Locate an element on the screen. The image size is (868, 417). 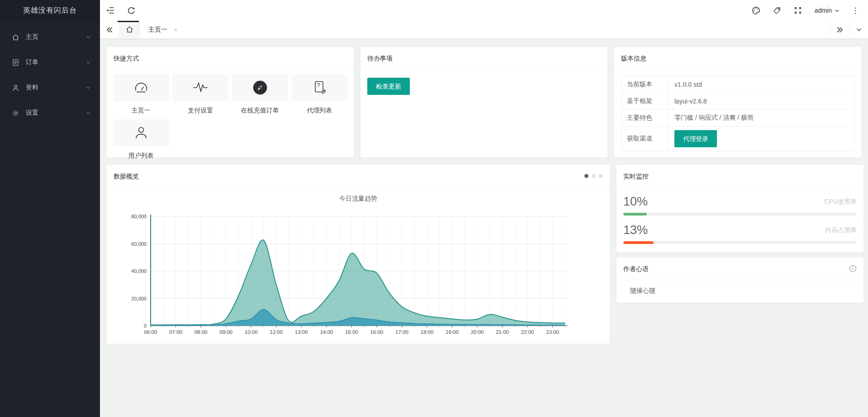
quick-links-card: 快捷方式 主页一 支付设置 is located at coordinates (230, 102).